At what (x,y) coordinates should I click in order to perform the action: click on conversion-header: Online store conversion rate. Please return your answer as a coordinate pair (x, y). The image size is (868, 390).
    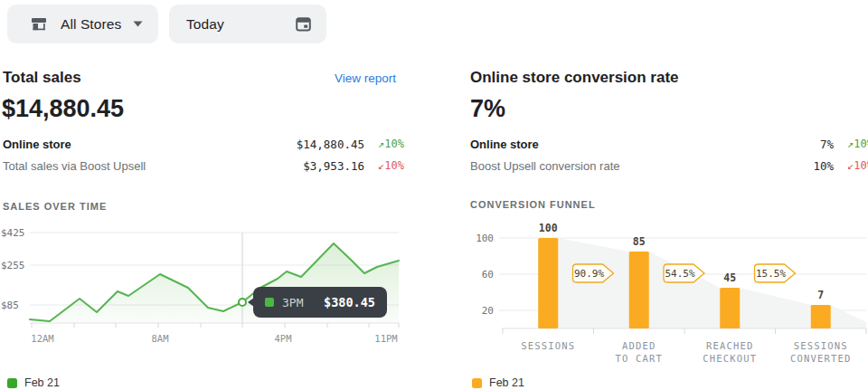
    Looking at the image, I should click on (668, 78).